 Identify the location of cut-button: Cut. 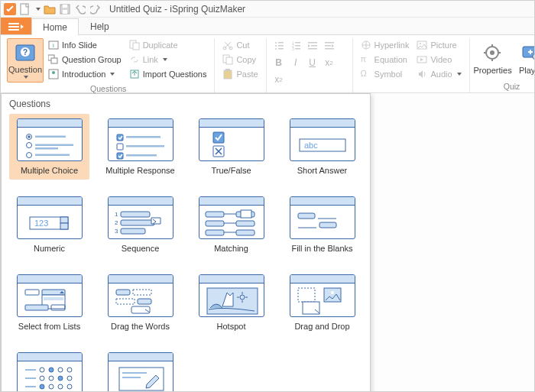
(240, 45).